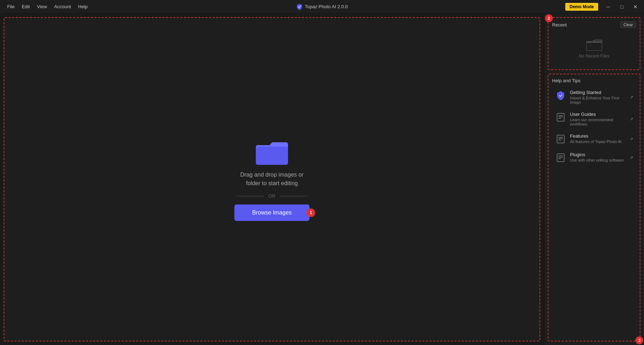 The height and width of the screenshot is (345, 644). What do you see at coordinates (561, 95) in the screenshot?
I see `getting-started-icon` at bounding box center [561, 95].